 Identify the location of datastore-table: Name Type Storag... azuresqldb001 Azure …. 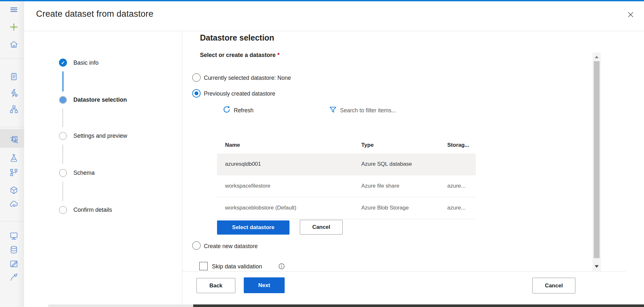
(346, 178).